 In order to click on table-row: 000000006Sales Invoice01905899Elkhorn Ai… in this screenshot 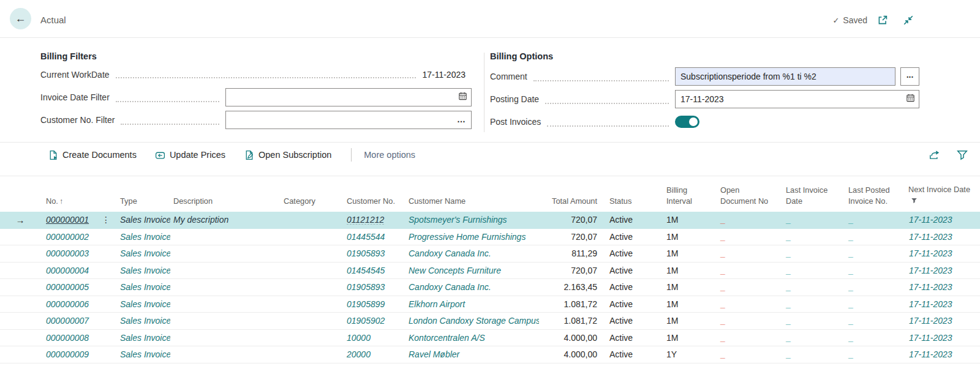, I will do `click(490, 305)`.